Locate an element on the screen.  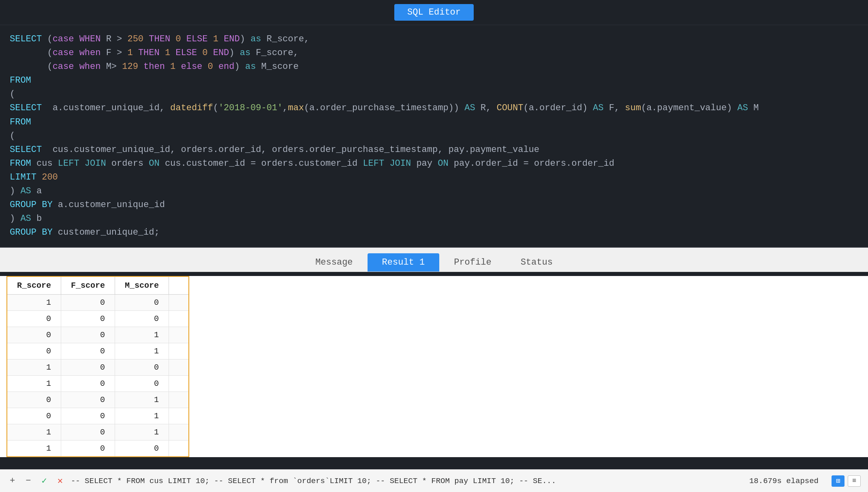
code-line-11: LIMIT 200 is located at coordinates (434, 178).